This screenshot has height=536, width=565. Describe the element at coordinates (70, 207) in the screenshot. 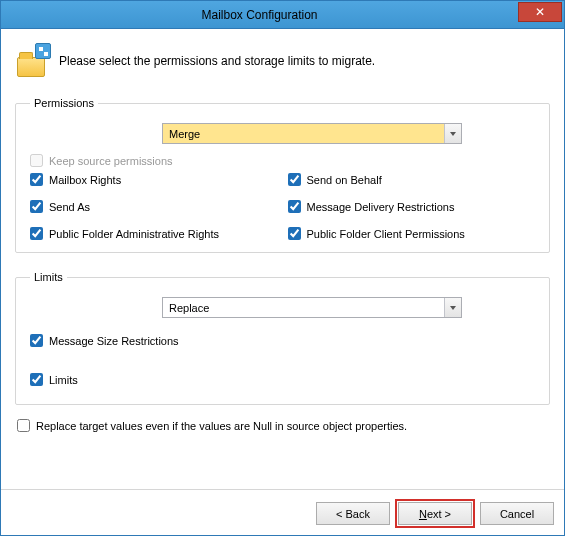

I see `send-as-label: Send As` at that location.